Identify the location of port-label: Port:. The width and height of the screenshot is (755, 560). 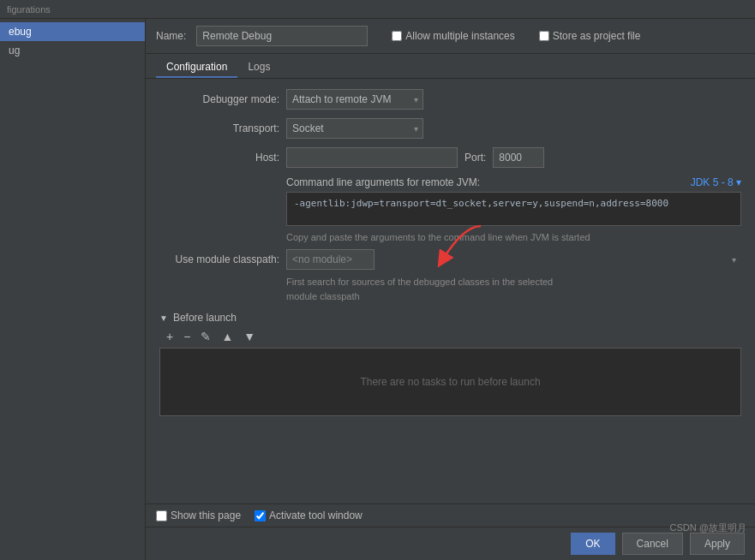
(475, 158).